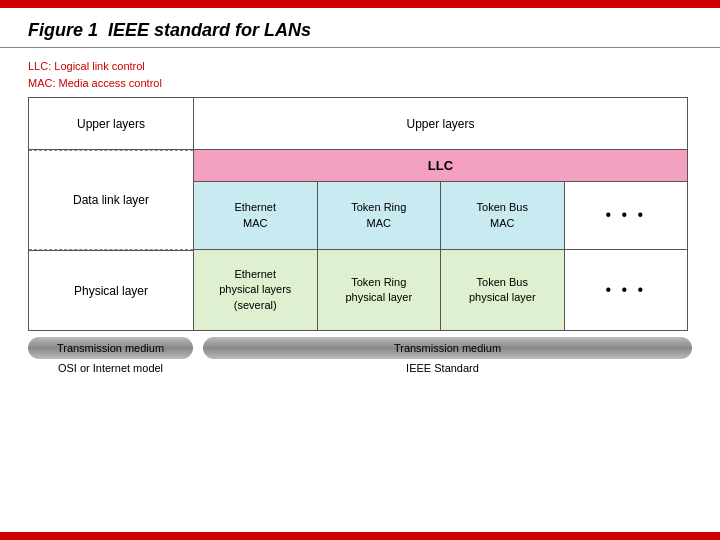 This screenshot has width=720, height=540. What do you see at coordinates (378, 290) in the screenshot?
I see `token-ring-phy-label: Token Ringphysical layer` at bounding box center [378, 290].